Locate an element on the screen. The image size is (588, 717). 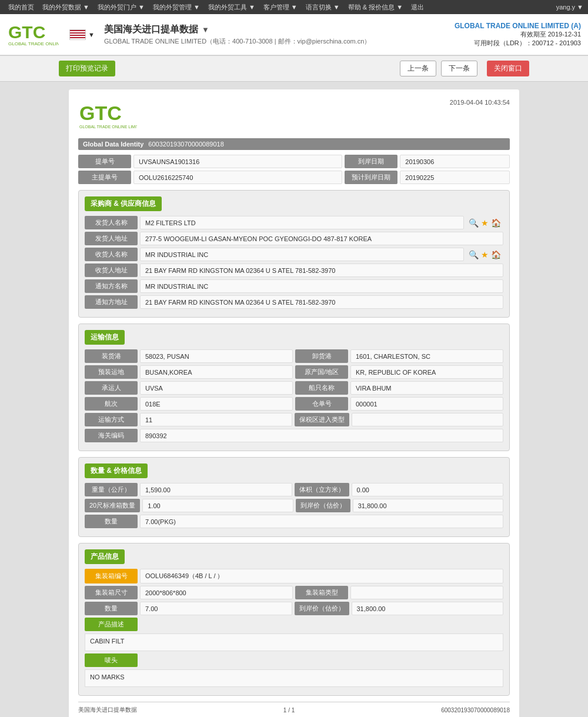
master-bill-date-row: 主提单号 OOLU2616225740 预计到岸日期 20190225 is located at coordinates (294, 178).